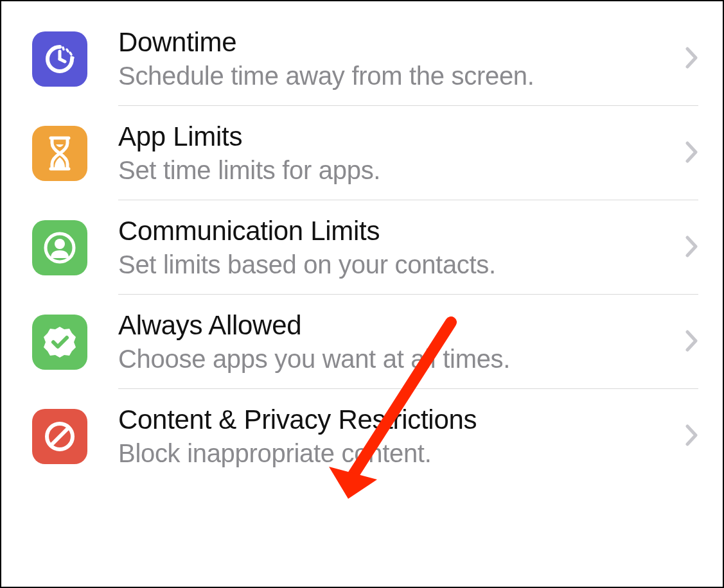  Describe the element at coordinates (397, 453) in the screenshot. I see `row-subtitle: Block inappropriate content.` at that location.